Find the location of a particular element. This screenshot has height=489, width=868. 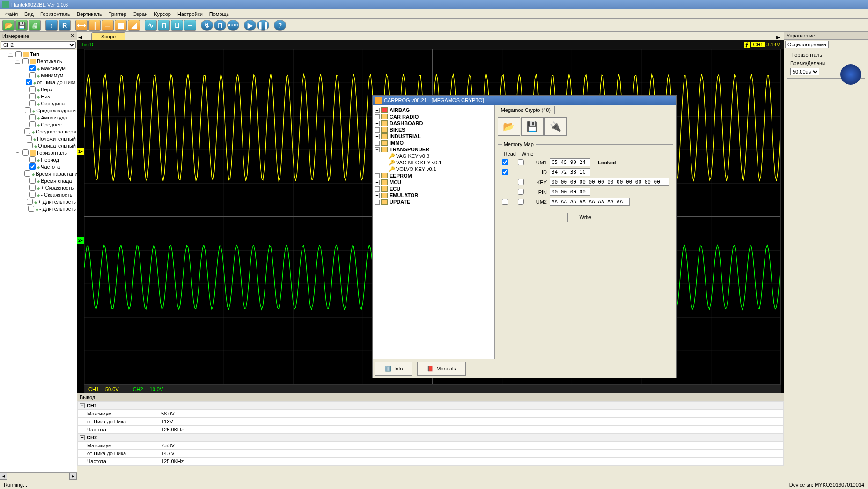

tab-oscillogram: Осциллограмма is located at coordinates (807, 44).